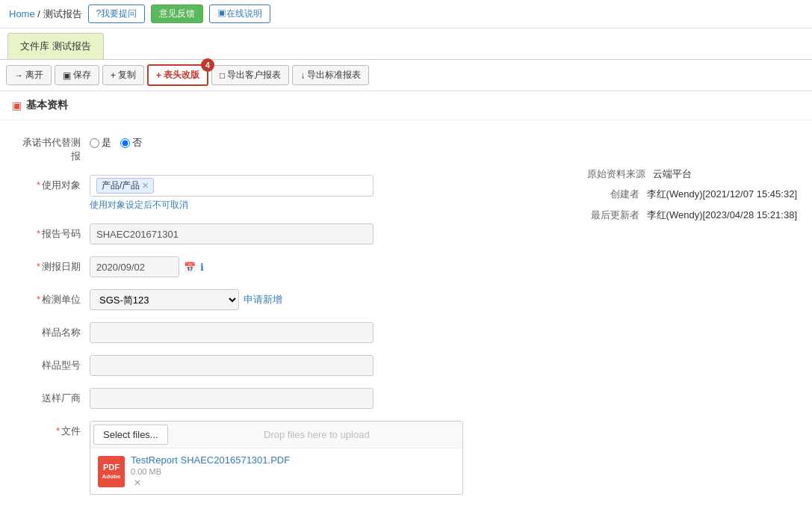  Describe the element at coordinates (52, 232) in the screenshot. I see `report-number-label: 报告号码` at that location.